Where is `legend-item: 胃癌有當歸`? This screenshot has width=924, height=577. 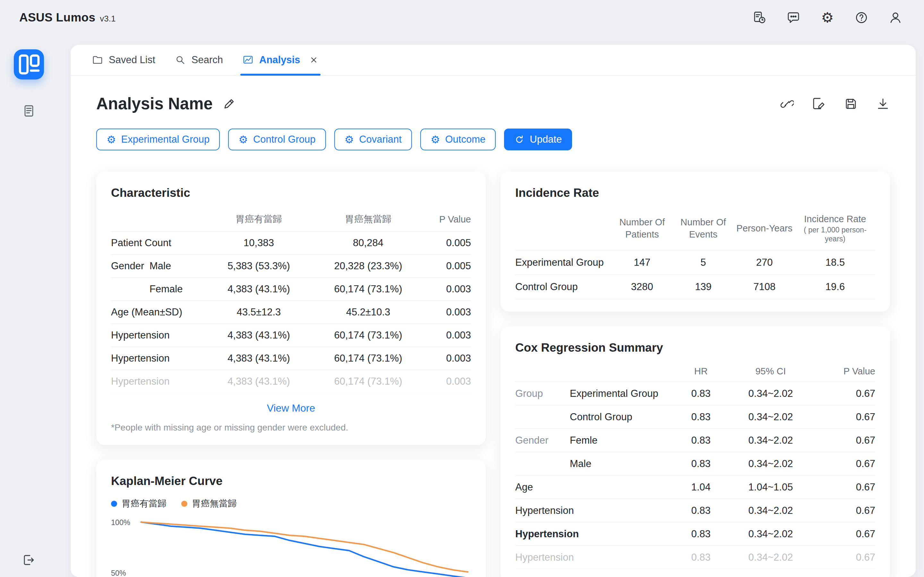 legend-item: 胃癌有當歸 is located at coordinates (139, 504).